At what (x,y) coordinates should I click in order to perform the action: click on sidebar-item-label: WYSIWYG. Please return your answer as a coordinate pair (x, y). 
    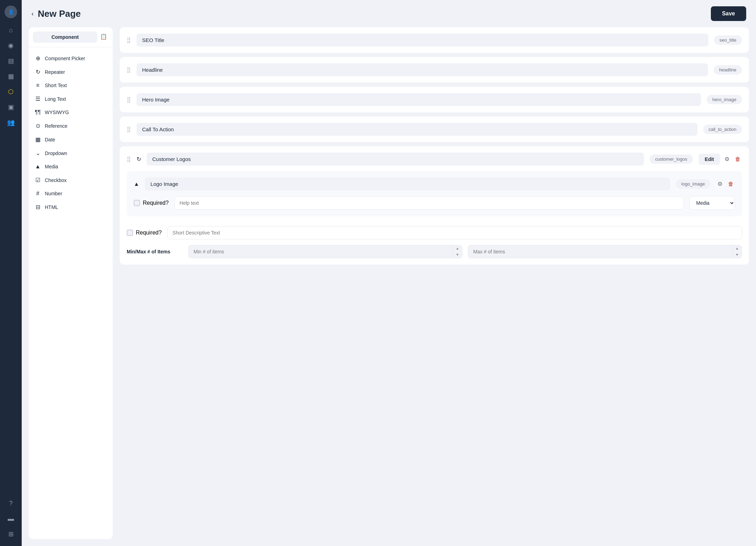
    Looking at the image, I should click on (57, 112).